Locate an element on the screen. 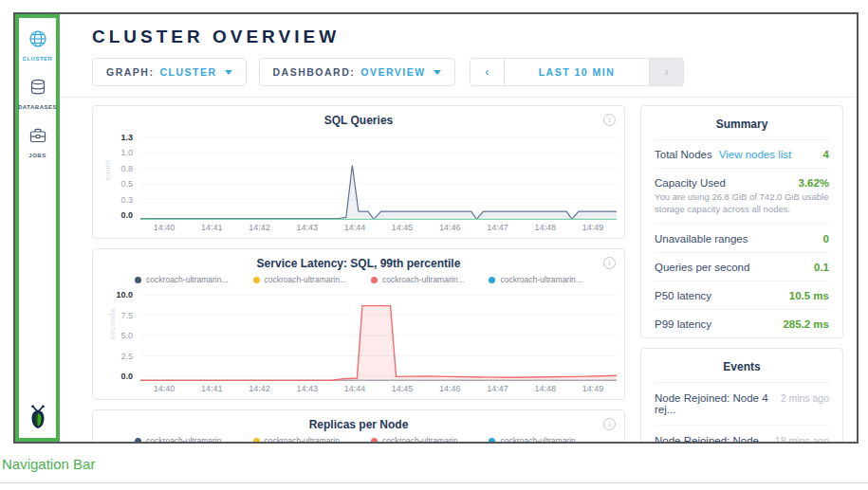  events-title: Events is located at coordinates (742, 370).